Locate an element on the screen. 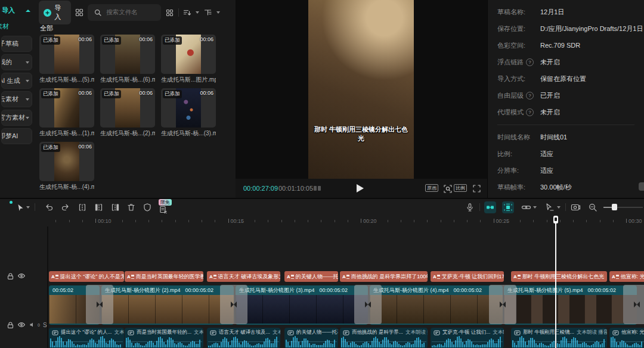 This screenshot has height=348, width=644. link-toggle-chevron-icon is located at coordinates (535, 207).